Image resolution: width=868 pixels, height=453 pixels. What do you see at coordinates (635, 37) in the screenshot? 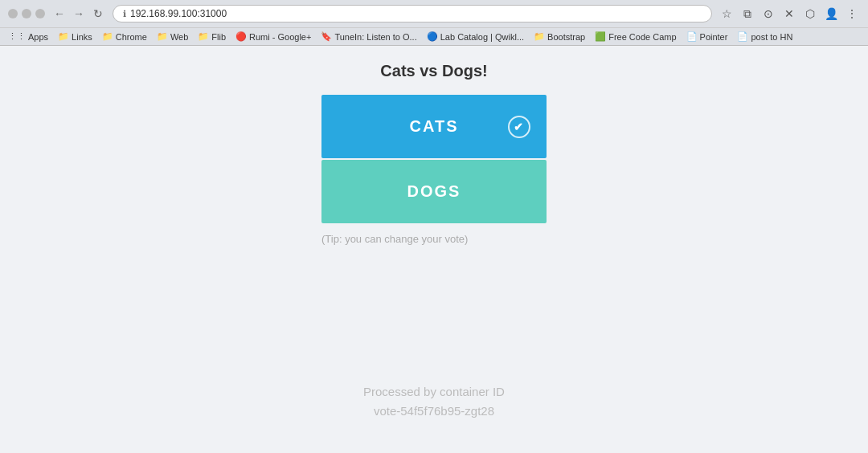
I see `bookmark-fcc: 🟩 Free Code Camp` at bounding box center [635, 37].